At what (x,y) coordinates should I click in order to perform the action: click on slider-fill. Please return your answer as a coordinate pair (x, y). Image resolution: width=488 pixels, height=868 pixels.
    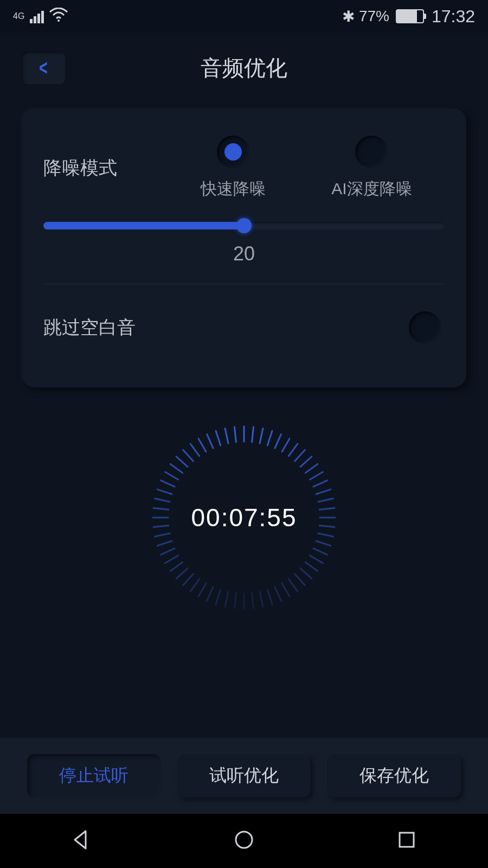
    Looking at the image, I should click on (144, 226).